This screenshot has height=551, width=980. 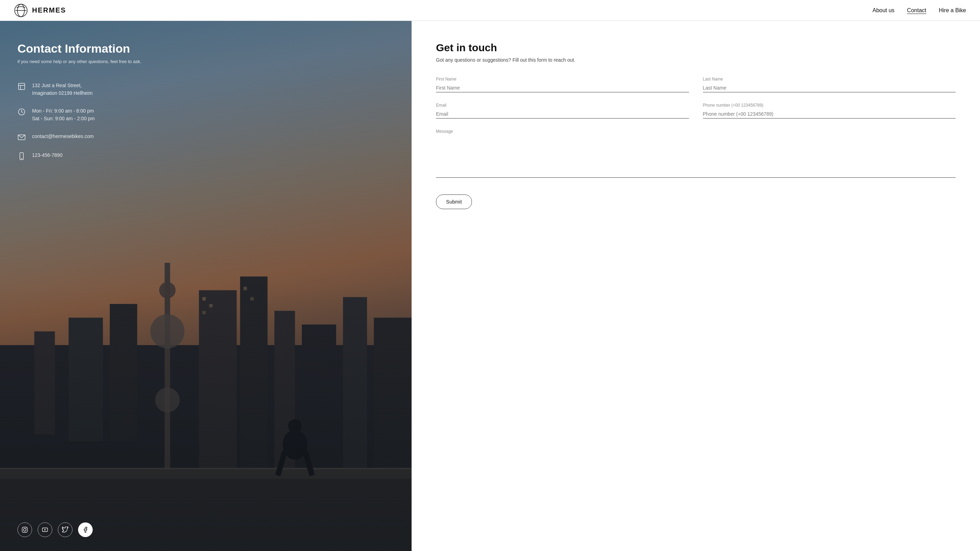 What do you see at coordinates (49, 10) in the screenshot?
I see `logo-text: HERMES` at bounding box center [49, 10].